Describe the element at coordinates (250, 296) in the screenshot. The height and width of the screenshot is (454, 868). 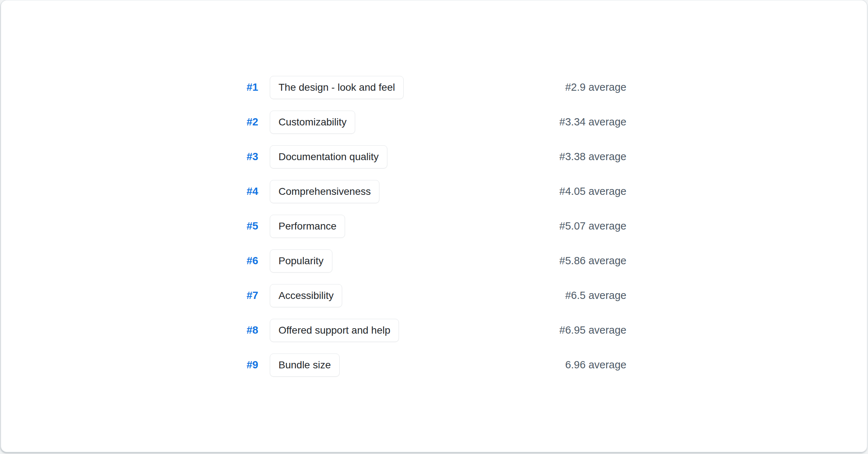
I see `rank-number: #7` at that location.